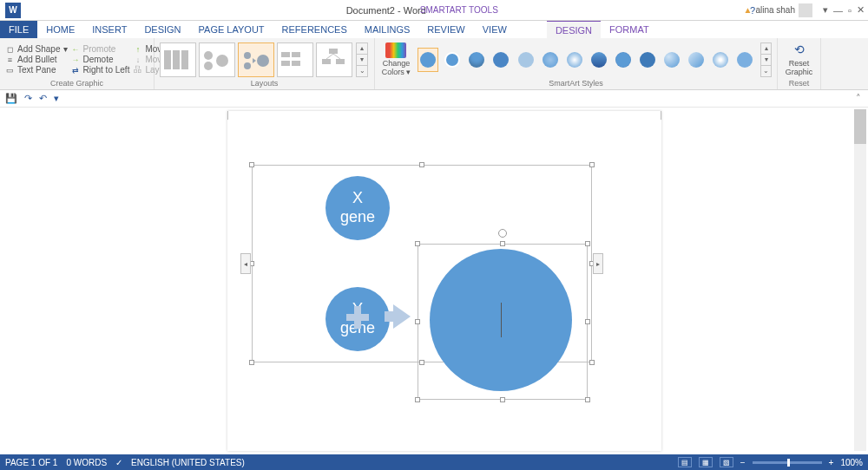  I want to click on tab-design: DESIGN, so click(162, 29).